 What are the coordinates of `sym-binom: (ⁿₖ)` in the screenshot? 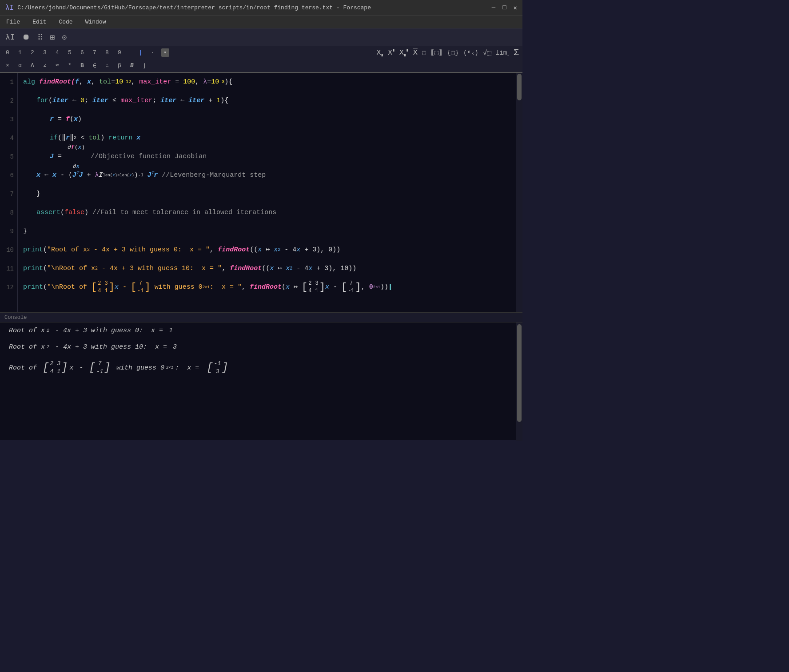 It's located at (471, 52).